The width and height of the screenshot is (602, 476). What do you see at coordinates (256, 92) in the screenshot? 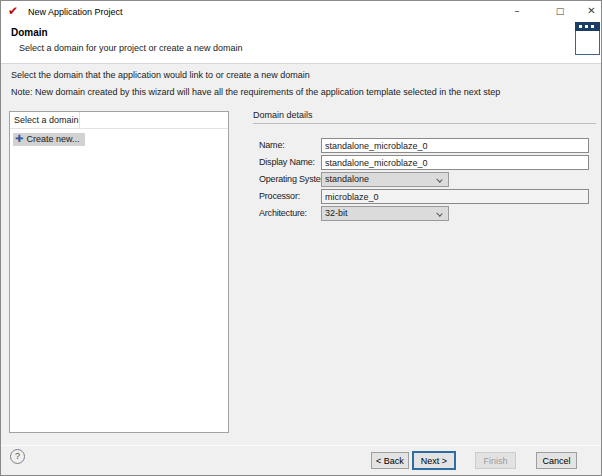
I see `note-text: Note: New domain created by this wizard …` at bounding box center [256, 92].